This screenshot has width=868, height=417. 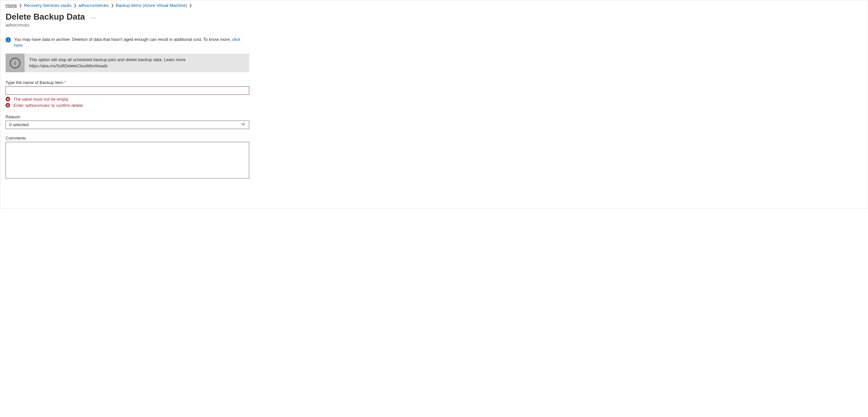 I want to click on backup-item-name-label: Type the name of Backup Item *, so click(x=127, y=83).